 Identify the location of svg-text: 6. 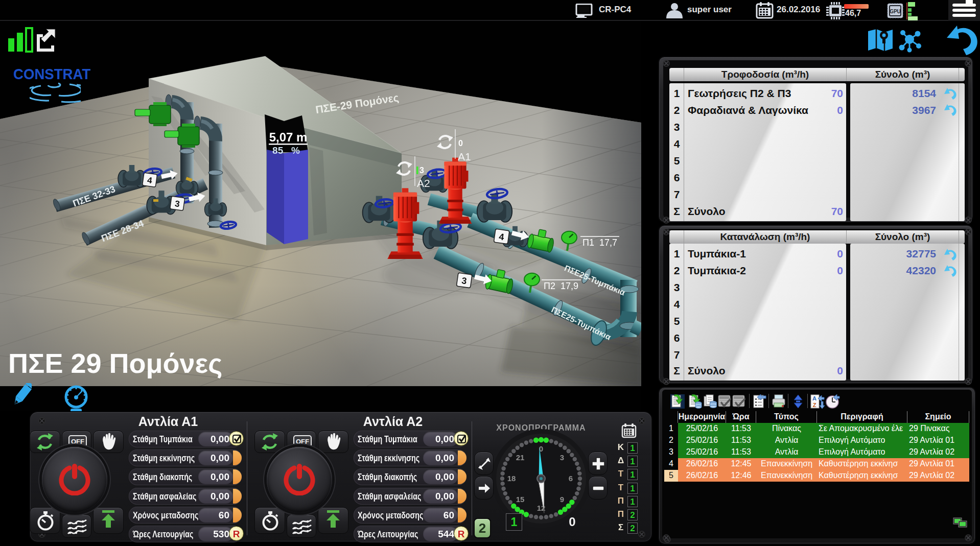
(571, 478).